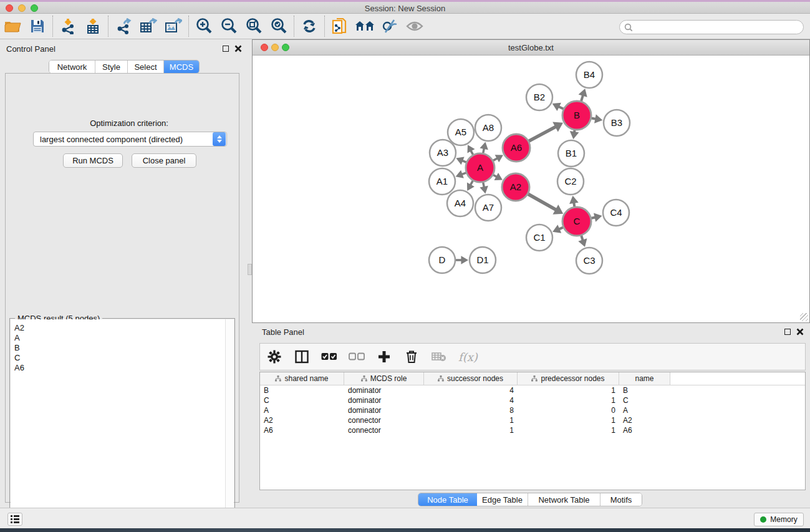  What do you see at coordinates (365, 26) in the screenshot?
I see `first-neighbors-icon` at bounding box center [365, 26].